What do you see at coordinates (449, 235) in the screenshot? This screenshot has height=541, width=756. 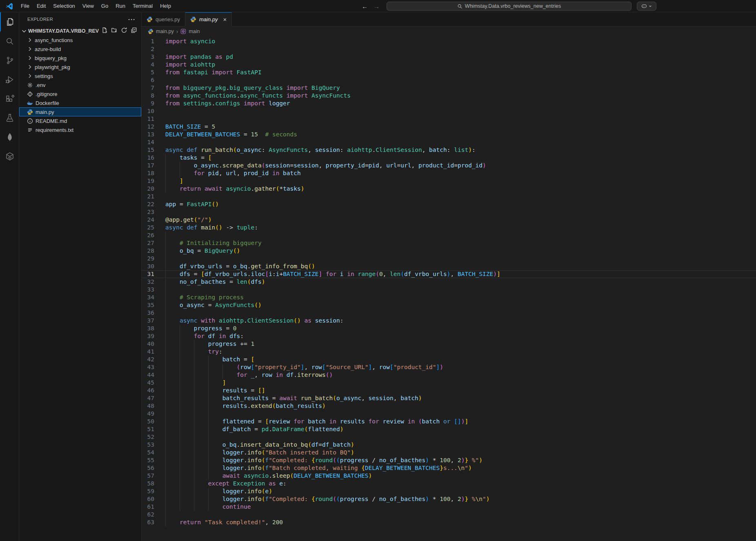 I see `code-line: 26` at bounding box center [449, 235].